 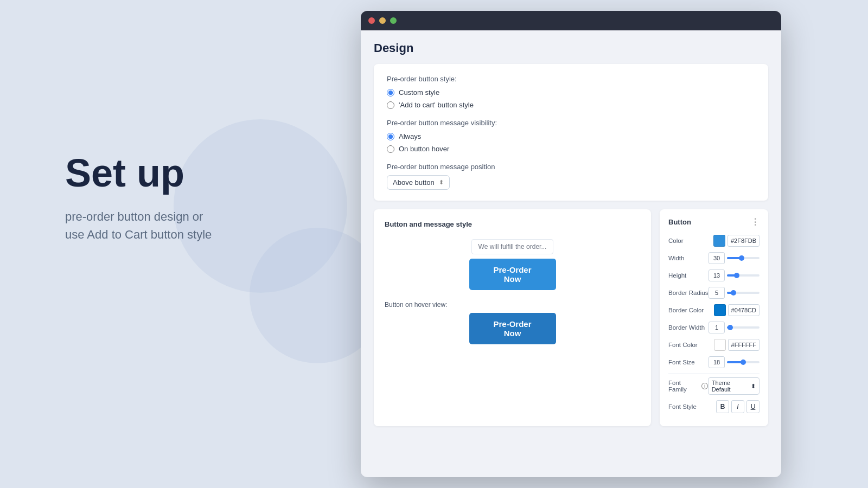 I want to click on radio-atc-style: 'Add to cart' button style, so click(x=571, y=105).